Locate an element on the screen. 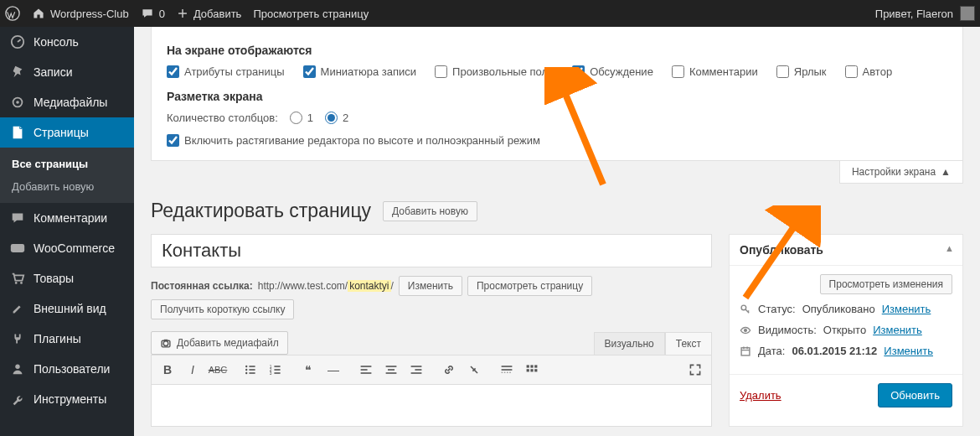  number-list-button: 123 is located at coordinates (276, 370).